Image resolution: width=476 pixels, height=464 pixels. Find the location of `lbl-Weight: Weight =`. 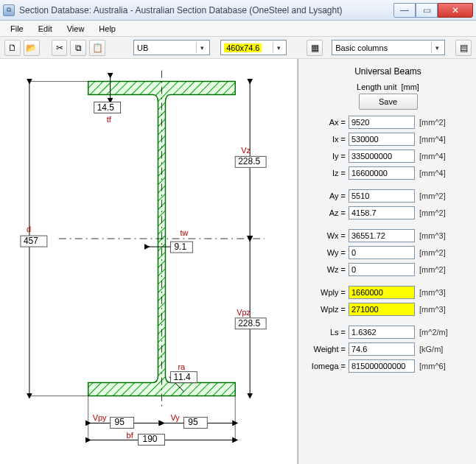

lbl-Weight: Weight = is located at coordinates (326, 349).